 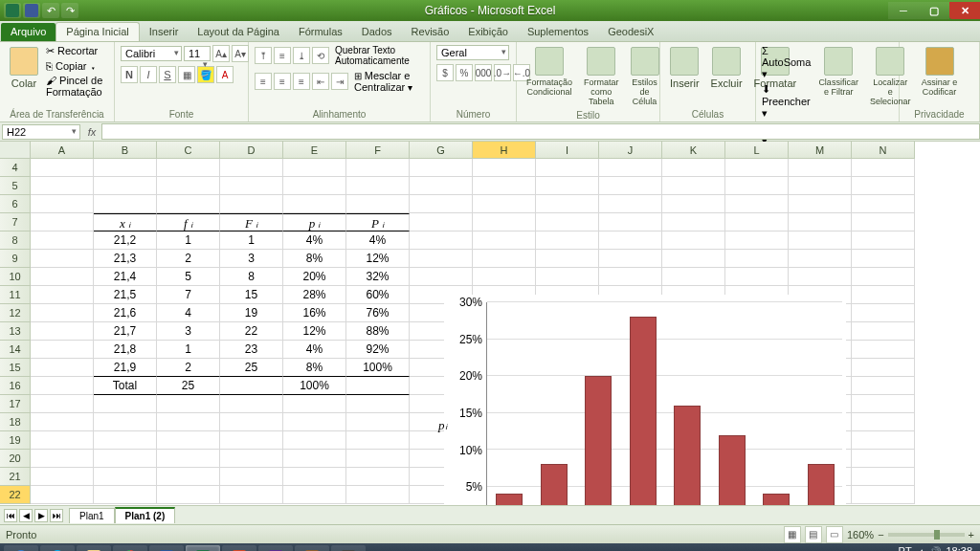 I want to click on row-header-22: 22, so click(x=15, y=496).